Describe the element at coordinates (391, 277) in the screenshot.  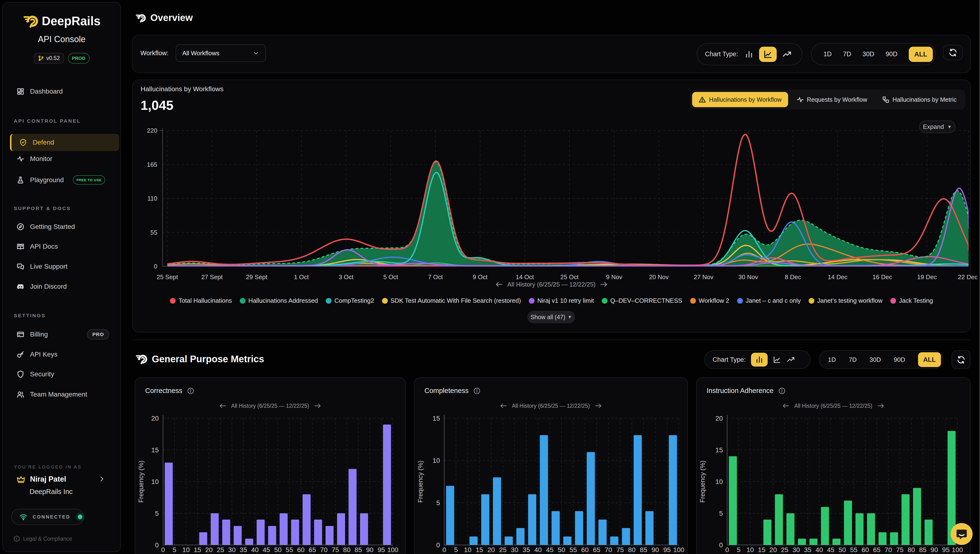
I see `svg-text: 5 Oct` at that location.